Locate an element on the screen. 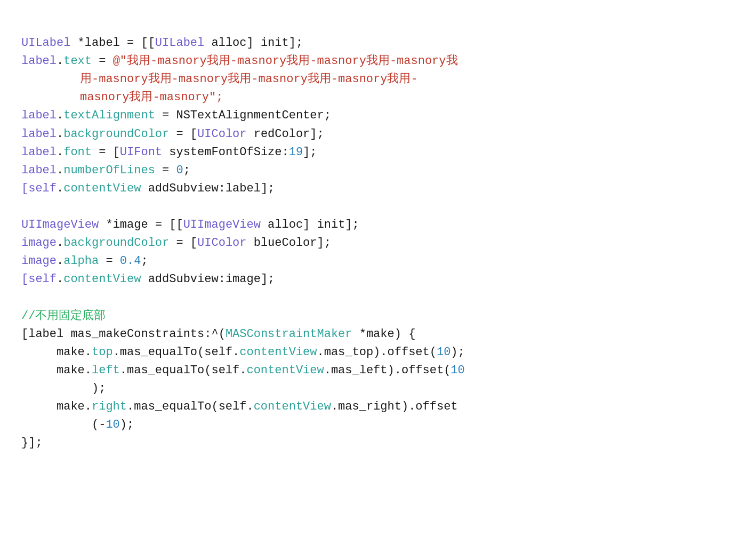 This screenshot has width=756, height=545. code-line: label.backgroundColor = [UIColor redColo… is located at coordinates (378, 134).